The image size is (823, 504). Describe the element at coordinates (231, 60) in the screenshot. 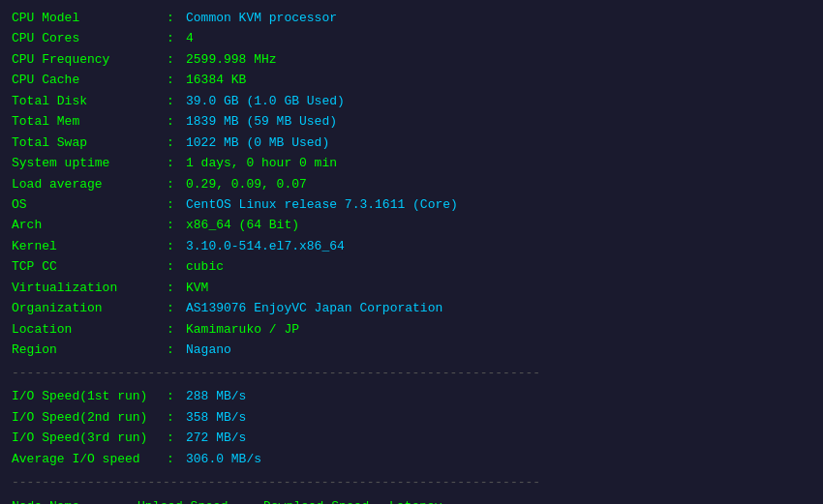

I see `cpu-freq-value: 2599.998 MHz` at that location.